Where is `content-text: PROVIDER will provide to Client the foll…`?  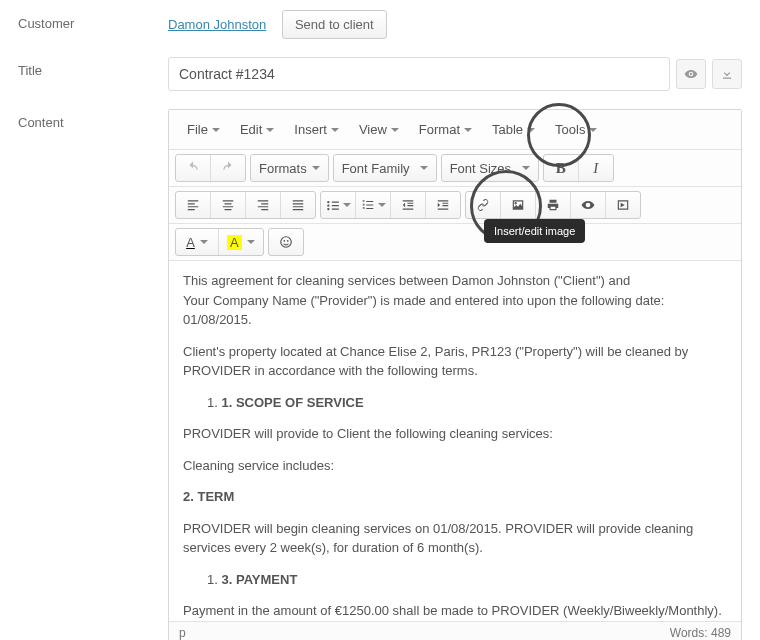
content-text: PROVIDER will provide to Client the foll… is located at coordinates (455, 434).